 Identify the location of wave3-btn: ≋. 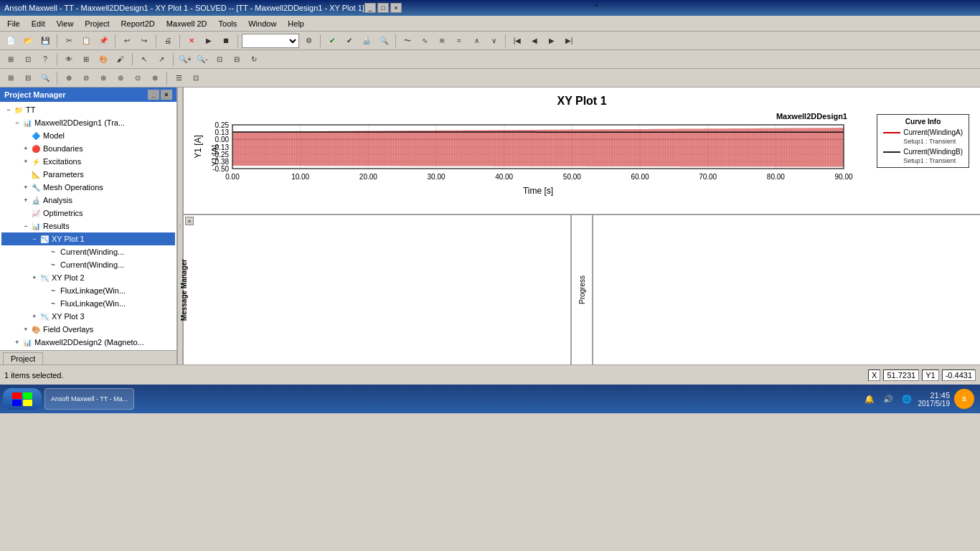
(442, 41).